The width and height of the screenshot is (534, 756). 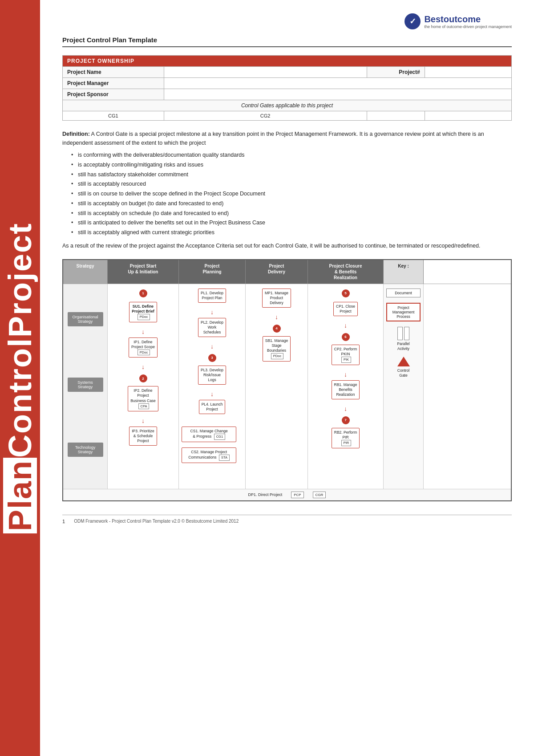 What do you see at coordinates (277, 349) in the screenshot?
I see `proc-sb1: SB1. ManageStageBoundaries PDoc` at bounding box center [277, 349].